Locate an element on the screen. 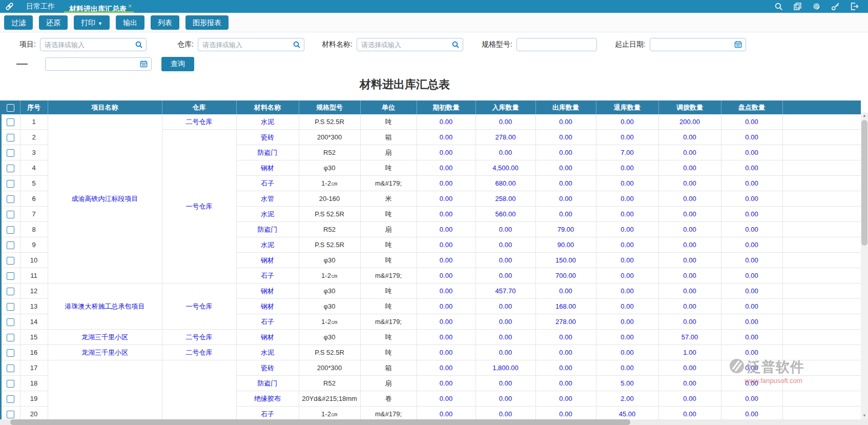  key-icon is located at coordinates (835, 6).